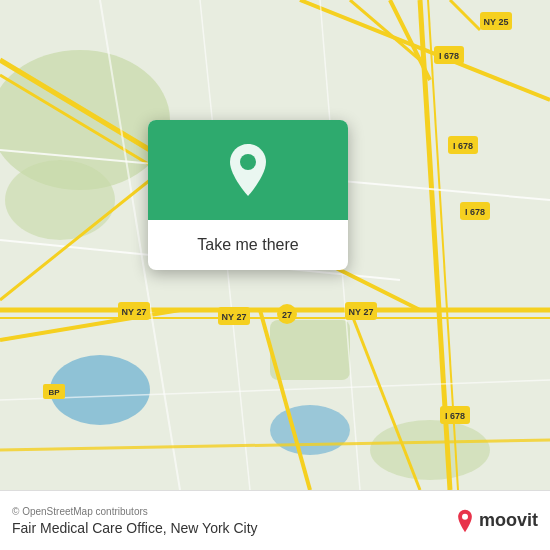 The width and height of the screenshot is (550, 550). What do you see at coordinates (496, 521) in the screenshot?
I see `moovit-logo: moovit` at bounding box center [496, 521].